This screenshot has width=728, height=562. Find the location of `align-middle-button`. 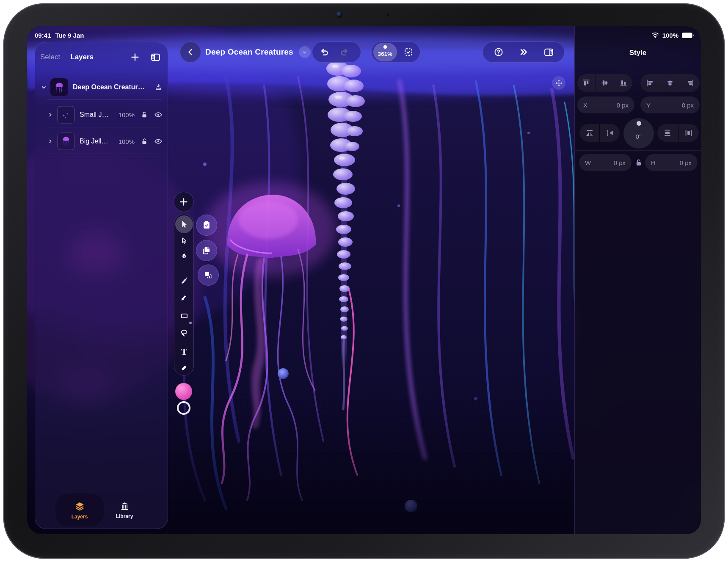

align-middle-button is located at coordinates (605, 83).